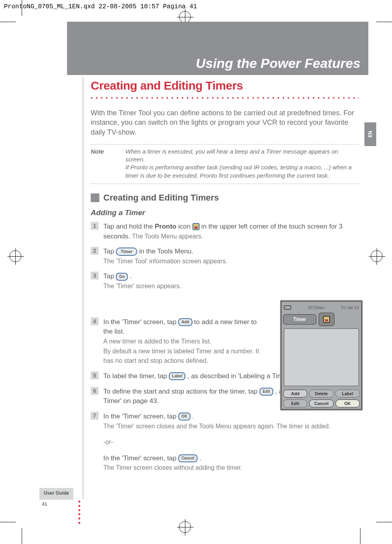  Describe the element at coordinates (166, 261) in the screenshot. I see `step-subtext: The 'Timer Tool' information screen appe…` at that location.